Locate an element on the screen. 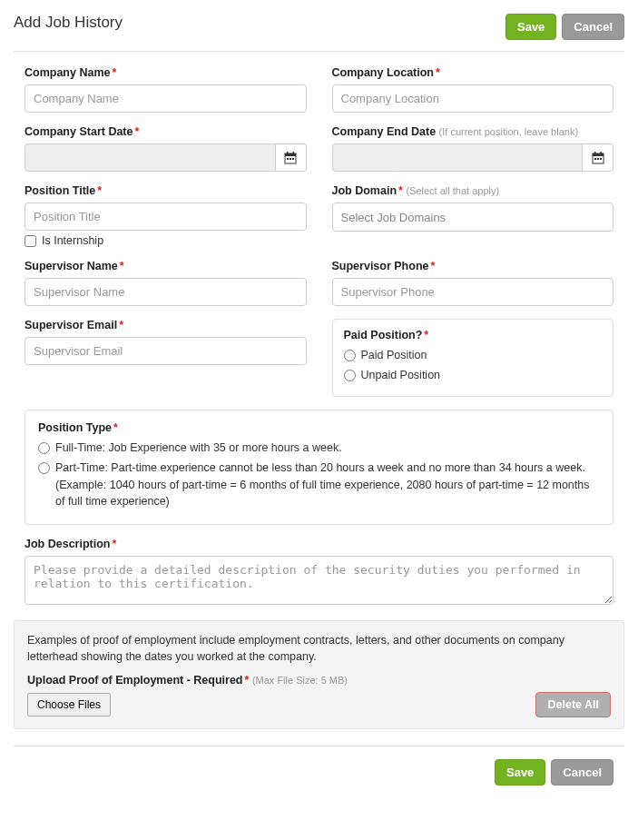 Image resolution: width=638 pixels, height=840 pixels. upload-intro-text: Examples of proof of employment include … is located at coordinates (319, 648).